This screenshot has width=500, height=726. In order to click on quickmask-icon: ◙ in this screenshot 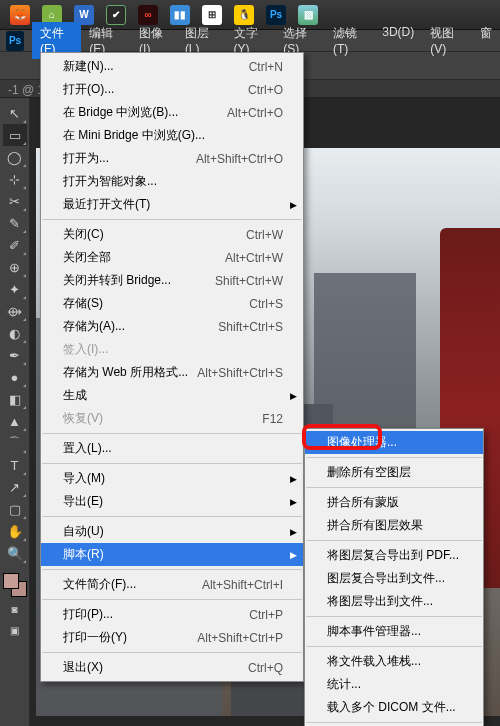, I will do `click(15, 611)`.